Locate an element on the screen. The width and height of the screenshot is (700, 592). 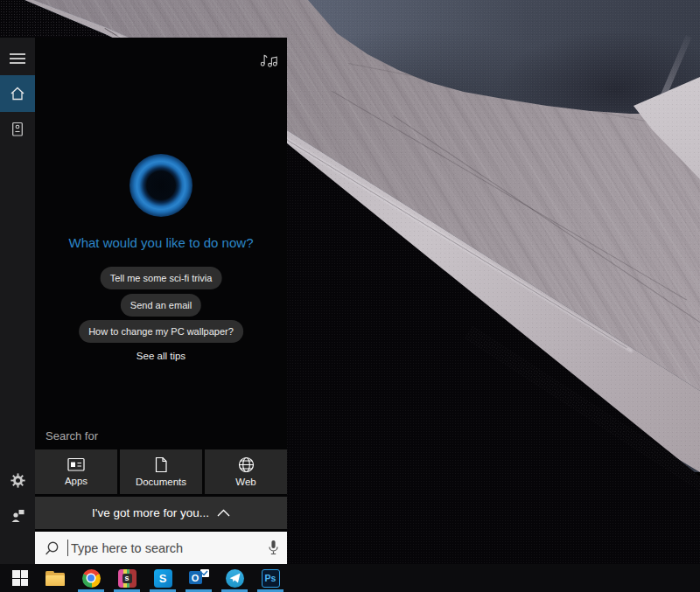
category-label: Web is located at coordinates (245, 482).